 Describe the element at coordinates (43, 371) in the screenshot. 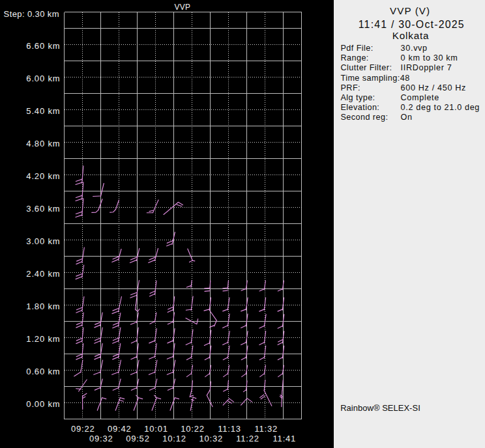

I see `svg-text: 0.60 km` at that location.